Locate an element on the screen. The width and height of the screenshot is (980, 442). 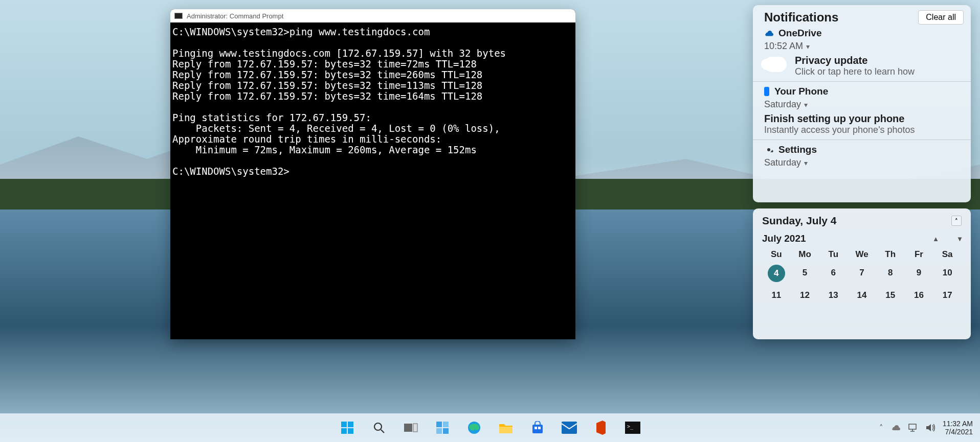
calendar-dow: Sa is located at coordinates (947, 254).